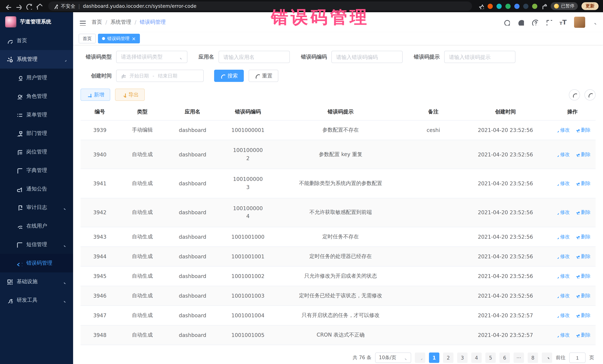  What do you see at coordinates (97, 22) in the screenshot?
I see `breadcrumb-home: 首页` at bounding box center [97, 22].